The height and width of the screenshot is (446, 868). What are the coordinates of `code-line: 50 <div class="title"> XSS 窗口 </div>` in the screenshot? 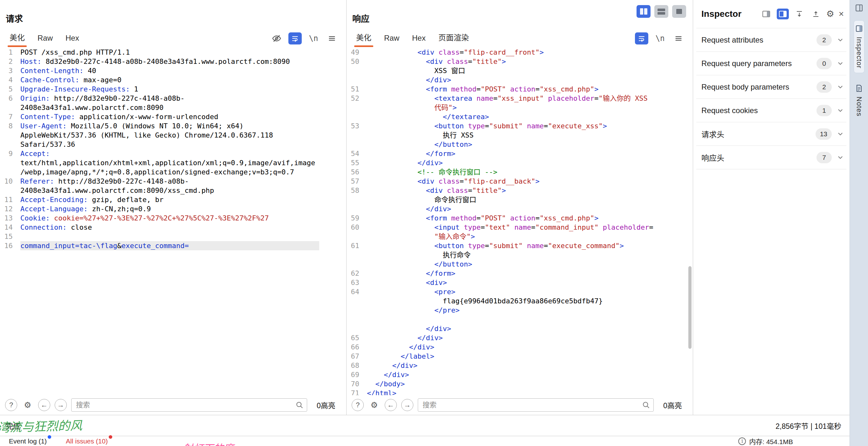 It's located at (519, 71).